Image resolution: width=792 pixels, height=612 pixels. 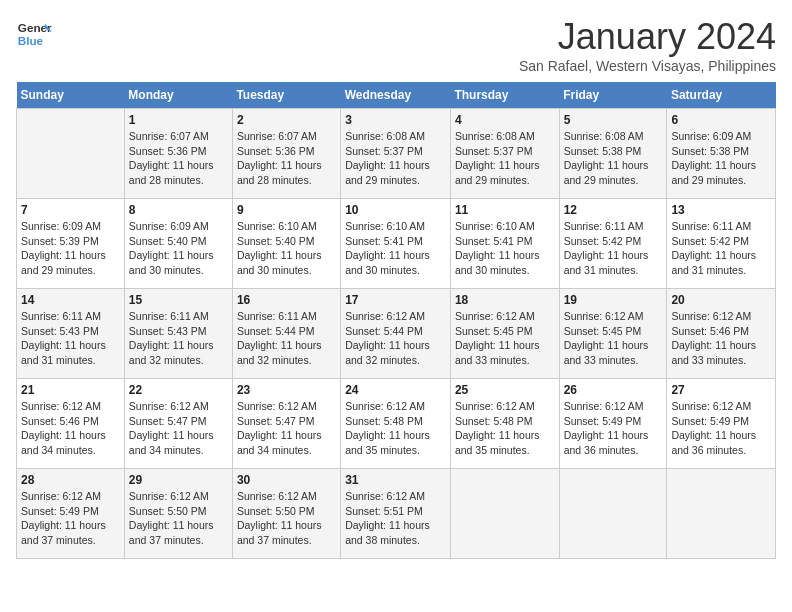 I want to click on day-number: 14, so click(x=70, y=300).